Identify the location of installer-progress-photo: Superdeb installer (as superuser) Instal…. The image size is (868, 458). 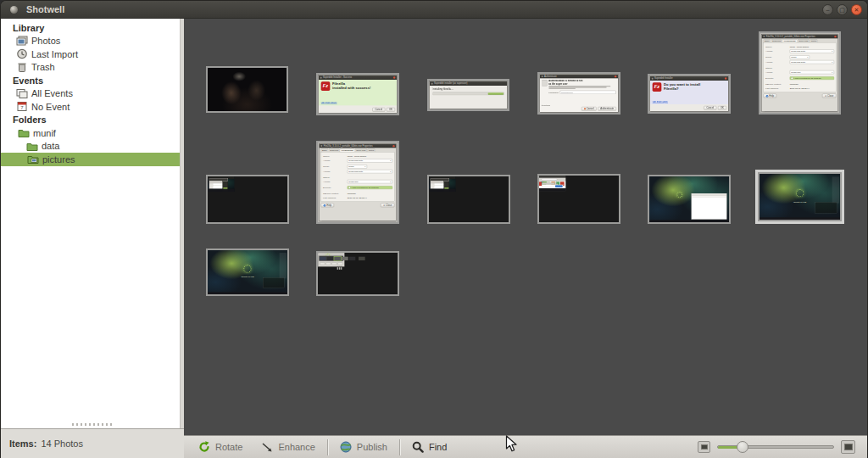
(468, 95).